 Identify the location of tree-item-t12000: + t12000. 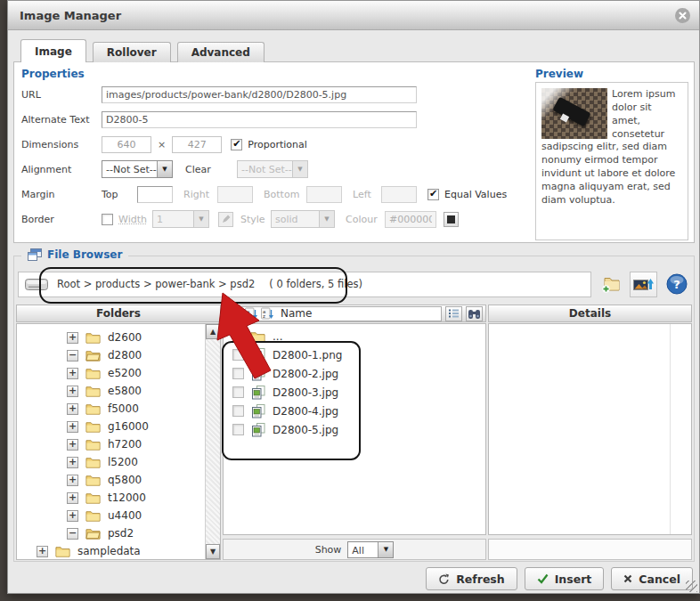
(118, 498).